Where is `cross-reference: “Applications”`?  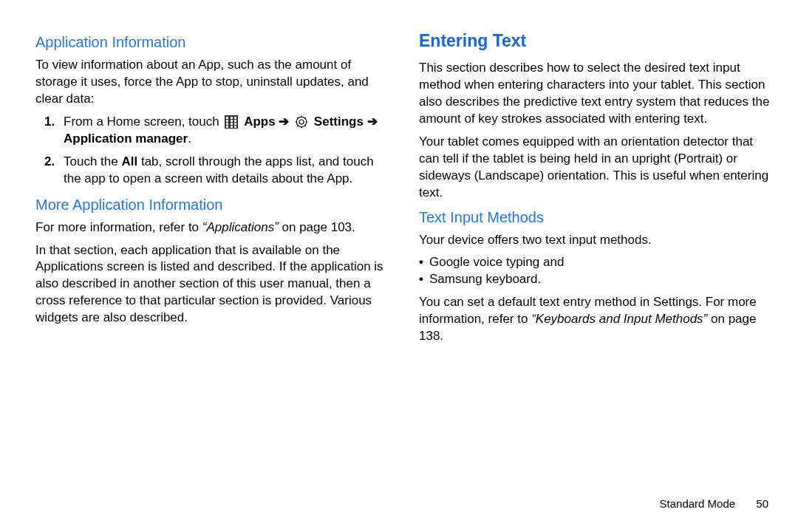
cross-reference: “Applications” is located at coordinates (241, 228).